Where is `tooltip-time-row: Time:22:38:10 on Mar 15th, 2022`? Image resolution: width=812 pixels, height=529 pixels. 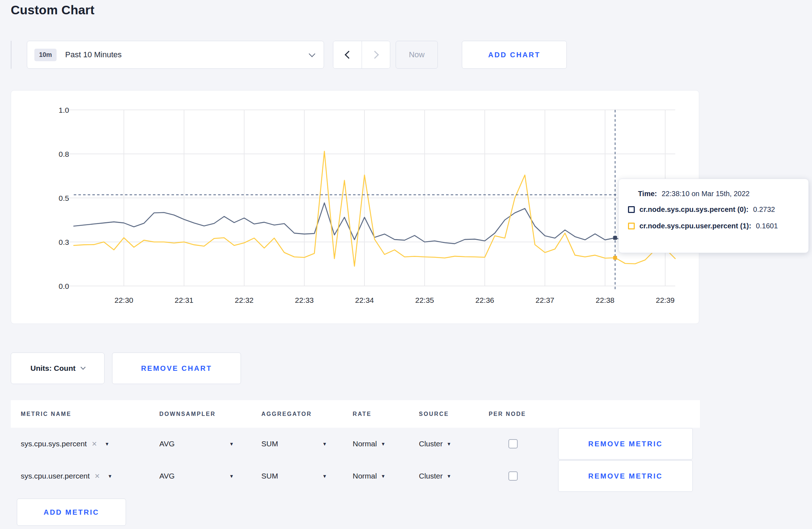
tooltip-time-row: Time:22:38:10 on Mar 15th, 2022 is located at coordinates (714, 194).